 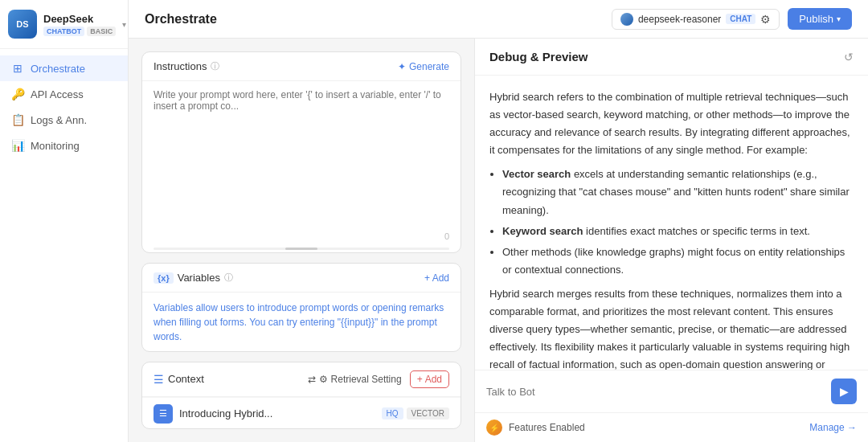 What do you see at coordinates (55, 146) in the screenshot?
I see `sidebar-item-label: Monitoring` at bounding box center [55, 146].